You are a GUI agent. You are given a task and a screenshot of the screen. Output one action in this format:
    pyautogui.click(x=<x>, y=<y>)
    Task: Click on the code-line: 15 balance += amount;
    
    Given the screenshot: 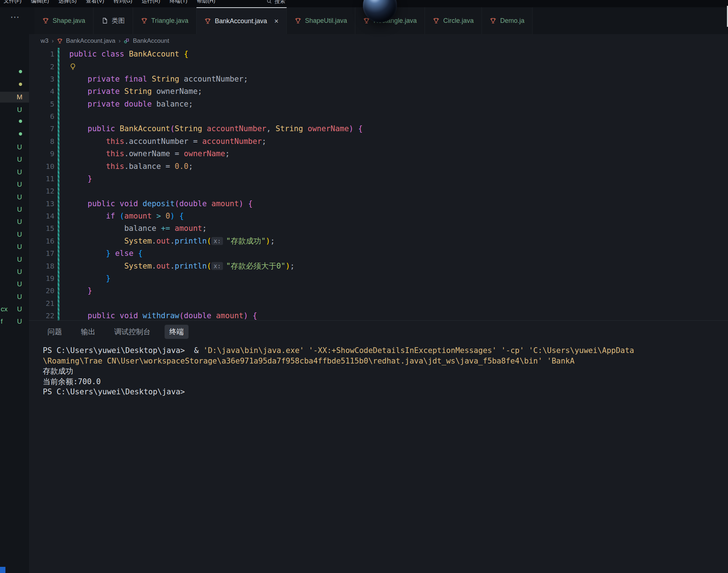 What is the action you would take?
    pyautogui.click(x=379, y=228)
    